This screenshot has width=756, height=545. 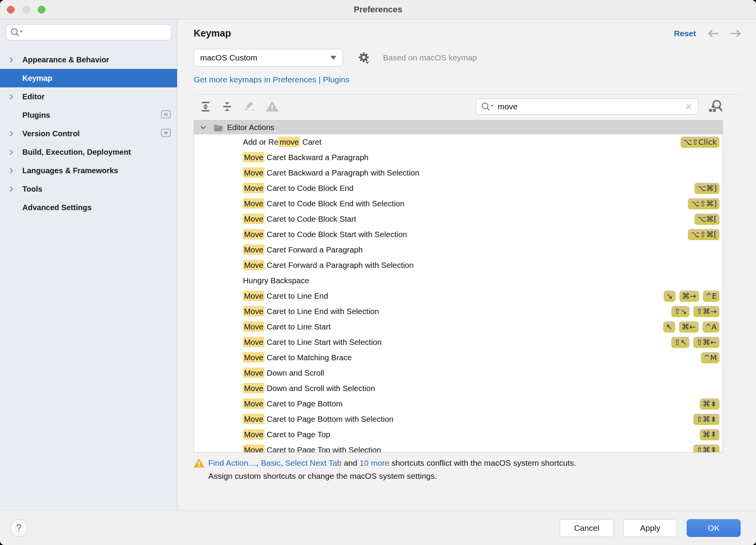 I want to click on warning-link: Find Action…, so click(x=232, y=463).